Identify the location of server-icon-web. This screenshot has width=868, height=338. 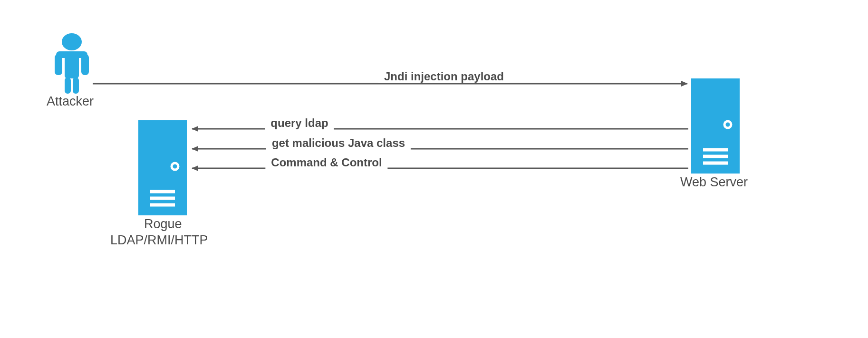
(715, 126).